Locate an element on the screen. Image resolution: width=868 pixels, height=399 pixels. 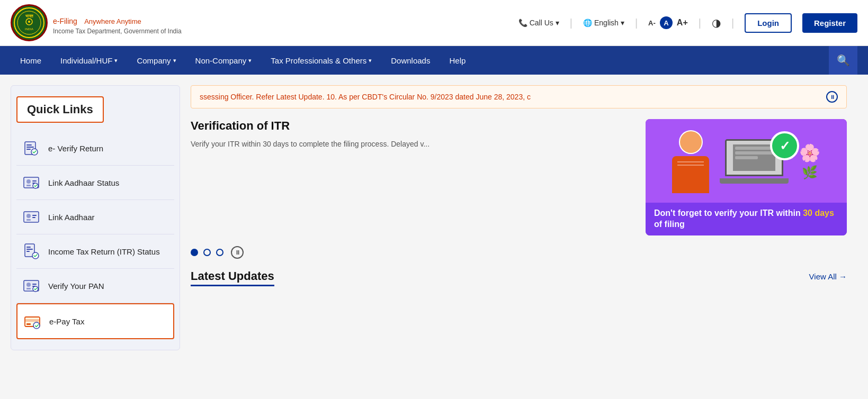
banner-highlight: 30 days is located at coordinates (819, 213).